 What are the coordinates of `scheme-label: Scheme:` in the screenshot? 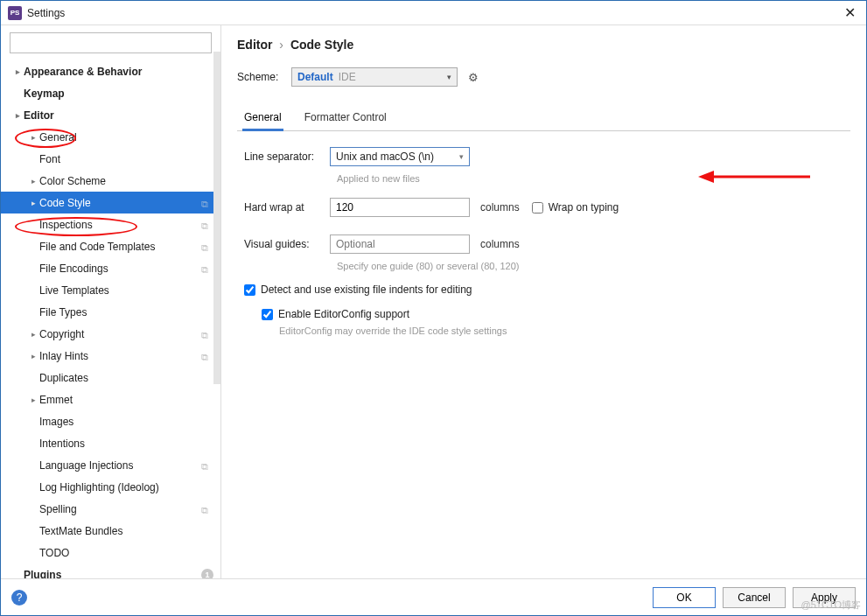 It's located at (264, 77).